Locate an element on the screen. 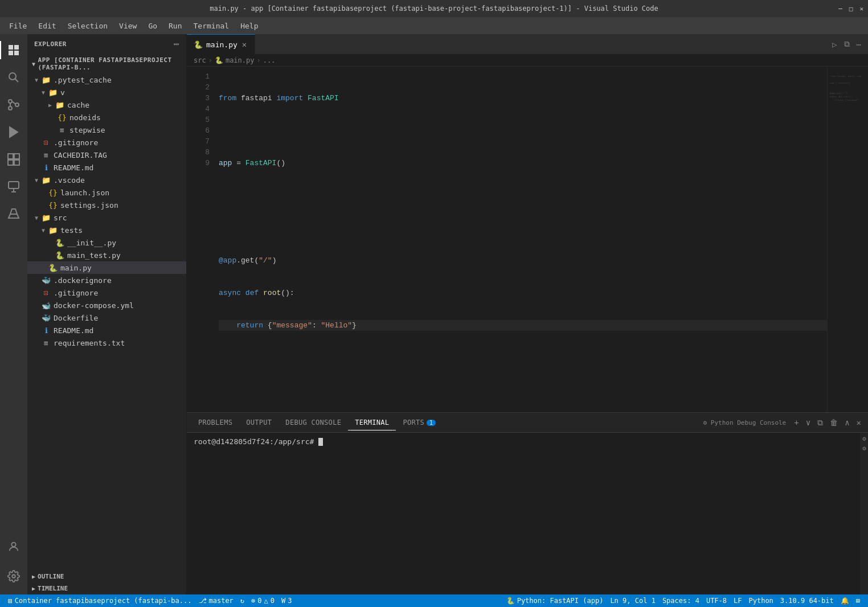 This screenshot has width=868, height=607. breadcrumb-src: src is located at coordinates (200, 60).